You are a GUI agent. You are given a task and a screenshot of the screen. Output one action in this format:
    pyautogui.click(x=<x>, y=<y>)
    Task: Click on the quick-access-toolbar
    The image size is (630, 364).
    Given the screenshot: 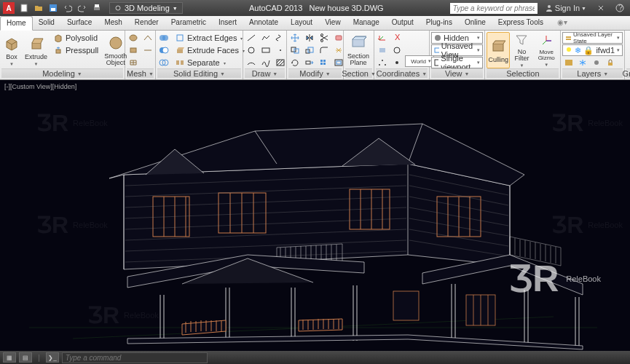 What is the action you would take?
    pyautogui.click(x=60, y=8)
    